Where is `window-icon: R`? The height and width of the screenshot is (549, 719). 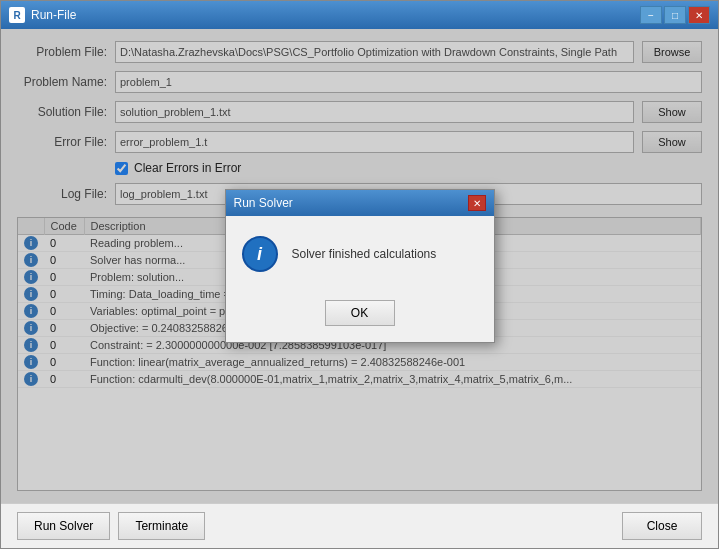 window-icon: R is located at coordinates (17, 15).